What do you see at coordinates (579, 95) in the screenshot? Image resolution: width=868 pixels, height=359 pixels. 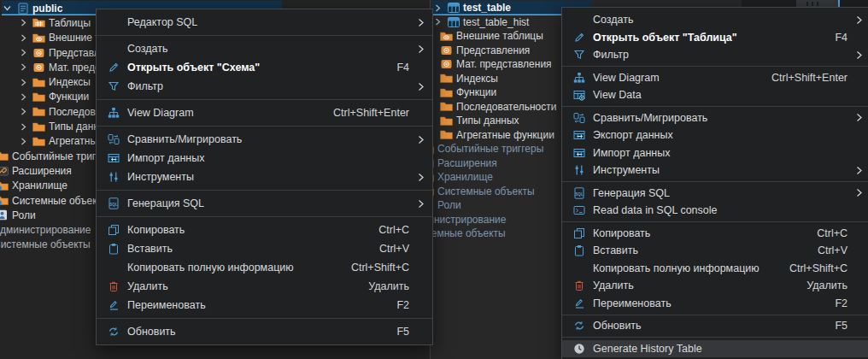 I see `view-data-icon` at bounding box center [579, 95].